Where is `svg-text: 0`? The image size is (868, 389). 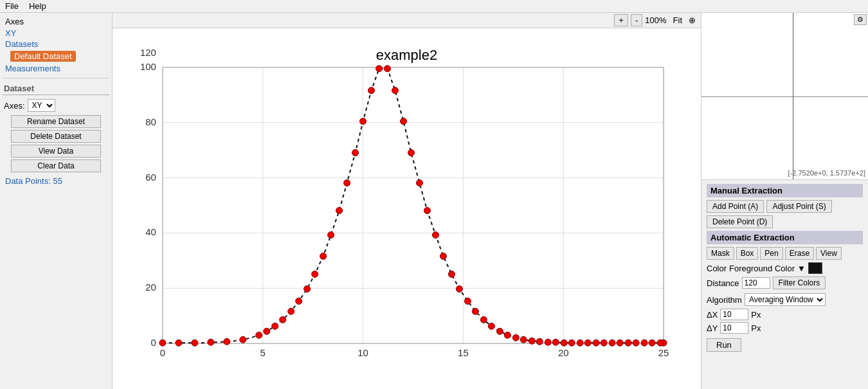 svg-text: 0 is located at coordinates (163, 352).